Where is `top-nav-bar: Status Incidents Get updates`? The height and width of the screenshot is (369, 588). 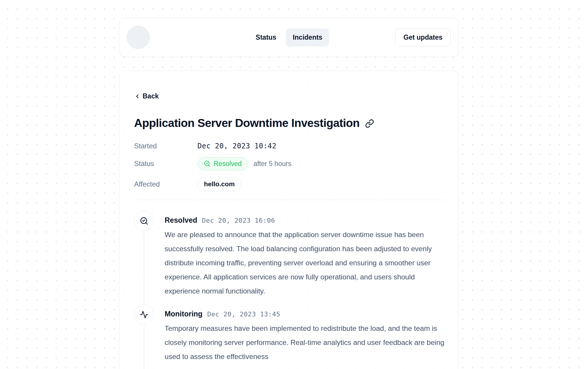
top-nav-bar: Status Incidents Get updates is located at coordinates (289, 37).